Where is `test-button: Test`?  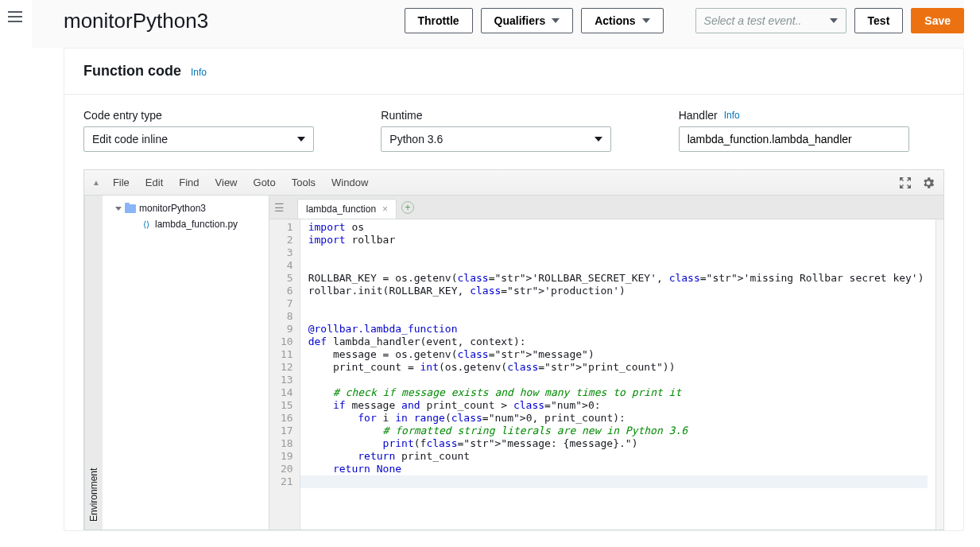
test-button: Test is located at coordinates (879, 21).